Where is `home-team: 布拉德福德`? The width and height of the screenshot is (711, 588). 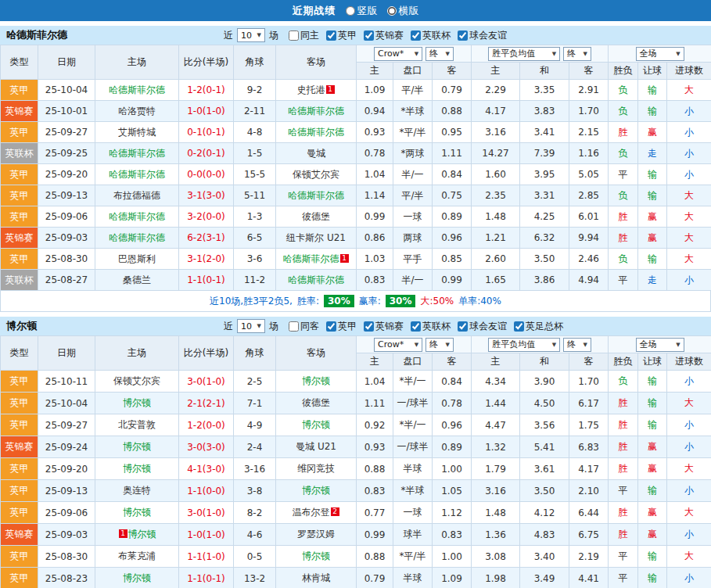 home-team: 布拉德福德 is located at coordinates (138, 195).